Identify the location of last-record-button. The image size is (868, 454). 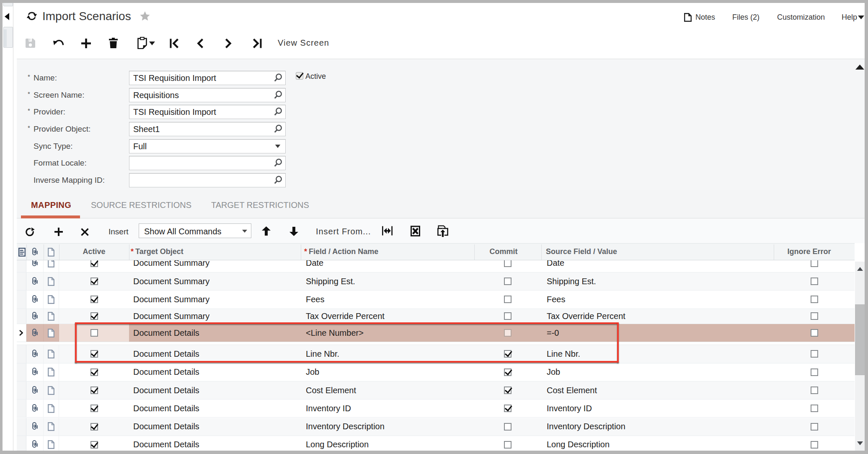
(257, 44).